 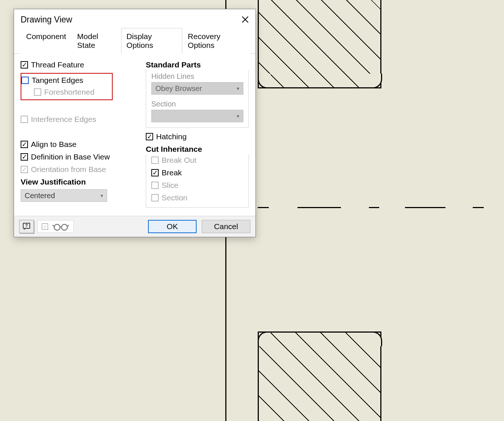 What do you see at coordinates (320, 376) in the screenshot?
I see `drawing-hatch-bottom` at bounding box center [320, 376].